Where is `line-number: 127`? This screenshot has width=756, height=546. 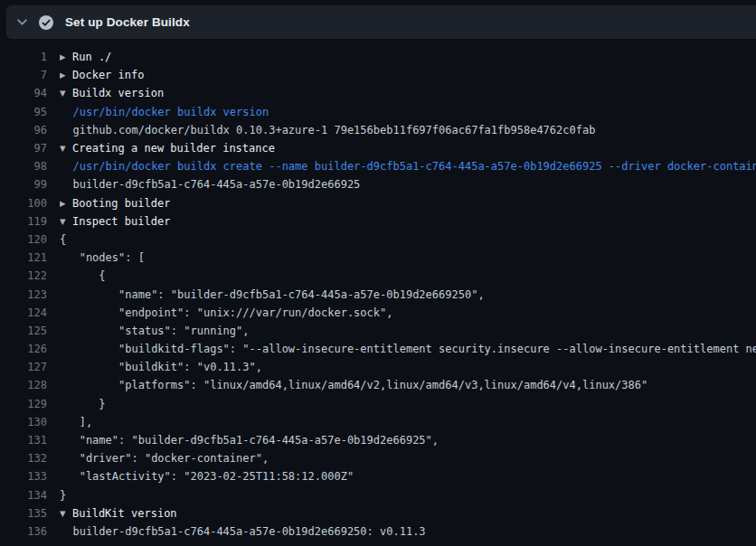
line-number: 127 is located at coordinates (24, 367).